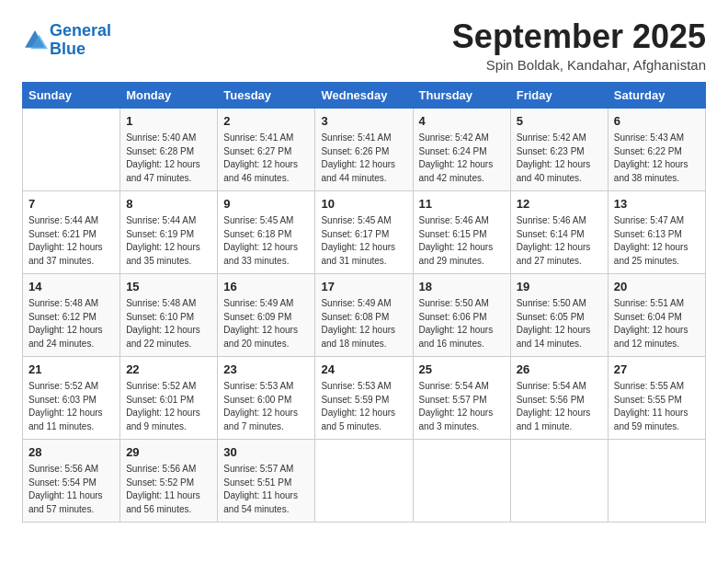 Image resolution: width=728 pixels, height=563 pixels. I want to click on day-info: Sunrise: 5:42 AM Sunset: 6:23 PM Dayligh…, so click(559, 158).